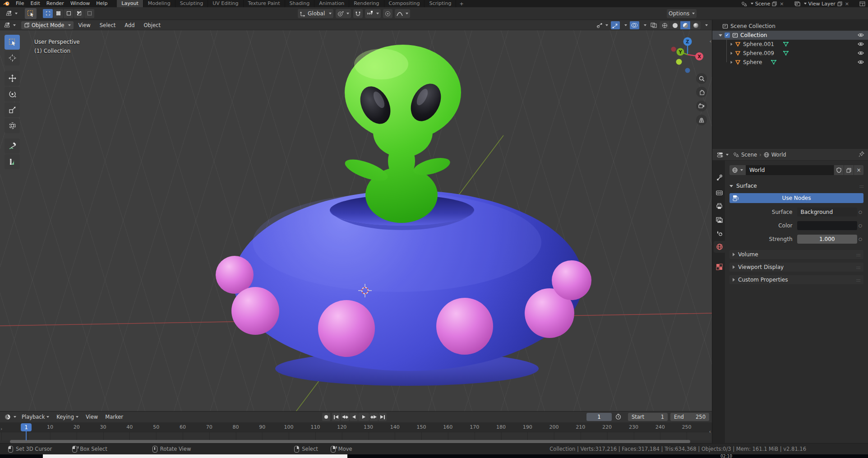 The height and width of the screenshot is (458, 868). I want to click on play-reverse-button, so click(354, 417).